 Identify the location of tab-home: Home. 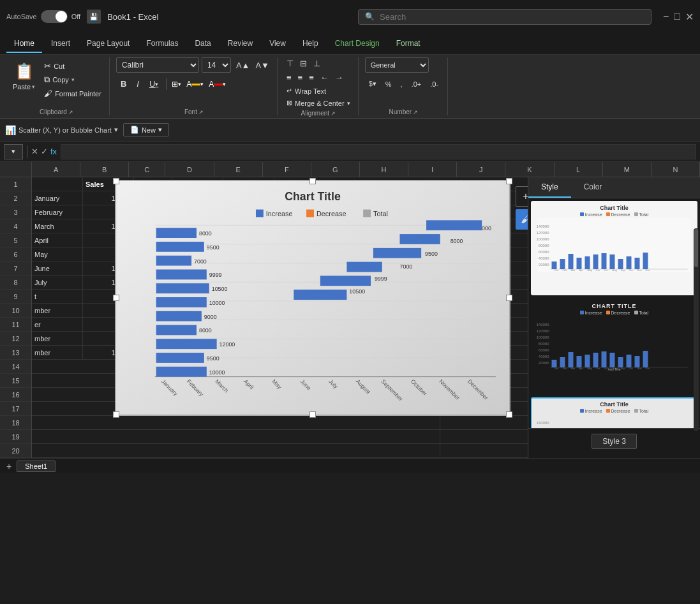
(24, 44).